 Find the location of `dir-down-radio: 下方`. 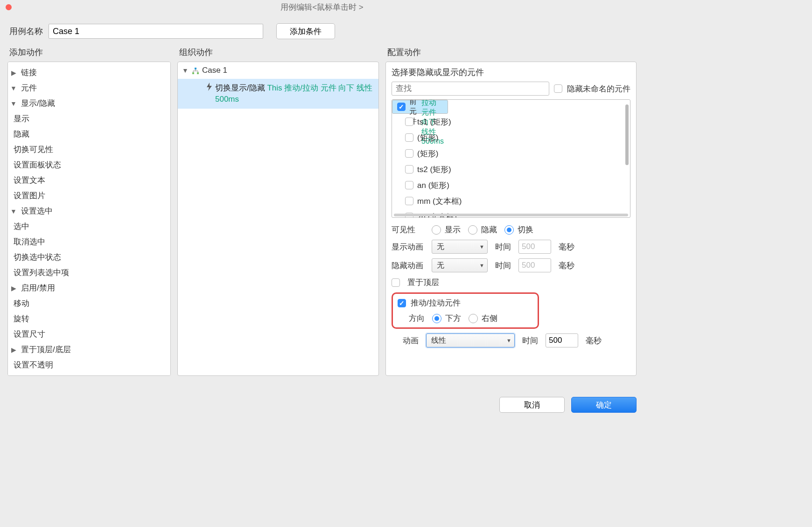

dir-down-radio: 下方 is located at coordinates (447, 318).